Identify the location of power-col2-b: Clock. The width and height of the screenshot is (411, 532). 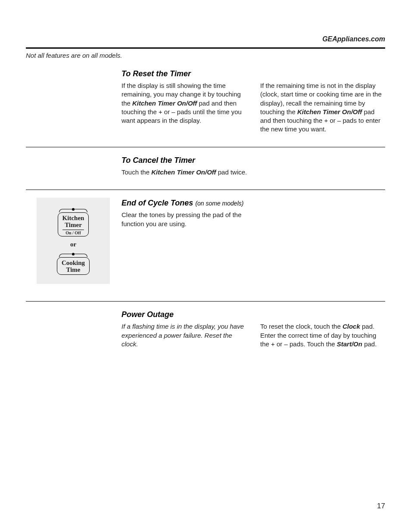
(352, 327).